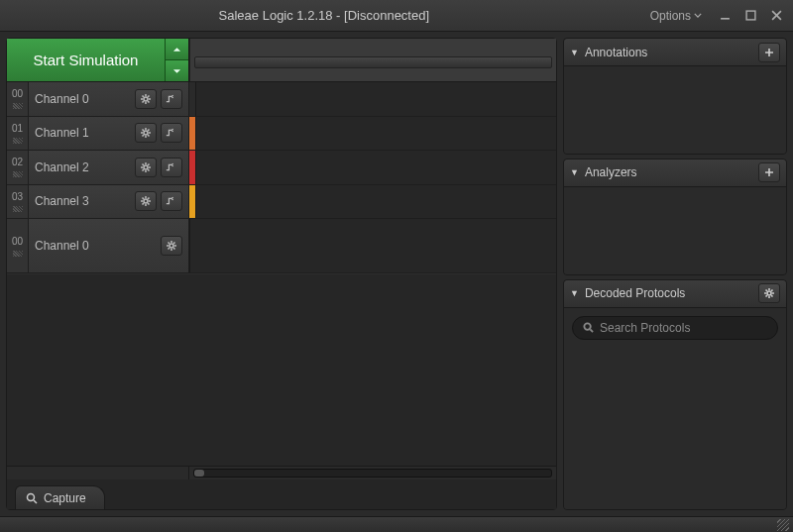 The image size is (793, 532). What do you see at coordinates (83, 167) in the screenshot?
I see `channel-label: Channel 2` at bounding box center [83, 167].